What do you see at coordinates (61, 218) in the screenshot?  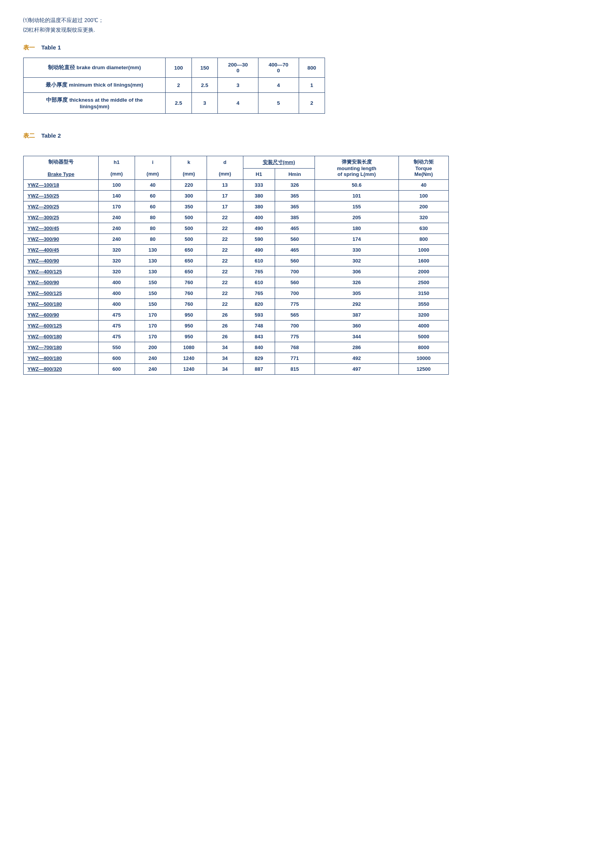 I see `table2-cell-3-0: YWZ—300/25` at bounding box center [61, 218].